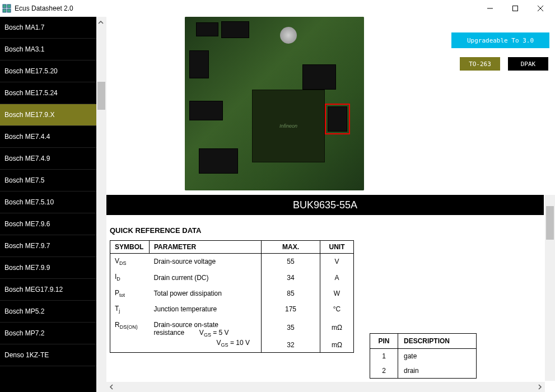  I want to click on sidebar-item-ecu: Bosch ME17.5.20, so click(48, 72).